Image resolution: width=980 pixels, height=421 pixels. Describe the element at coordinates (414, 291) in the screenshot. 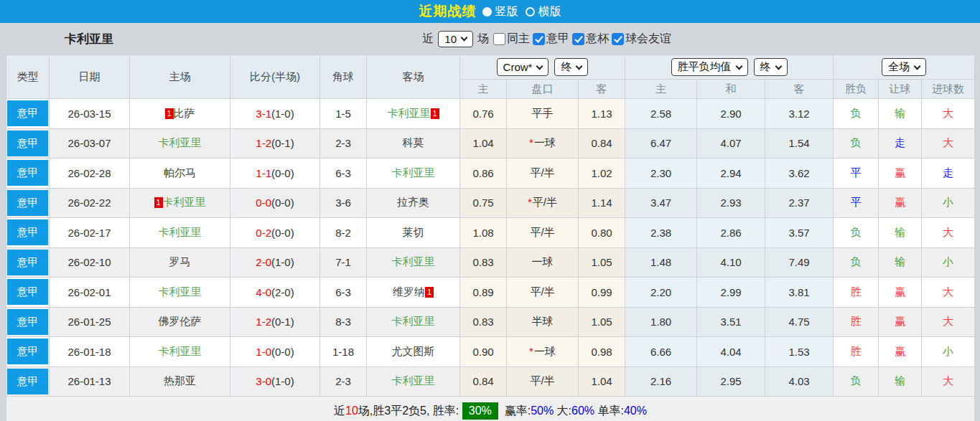

I see `away-team: 维罗纳1` at that location.